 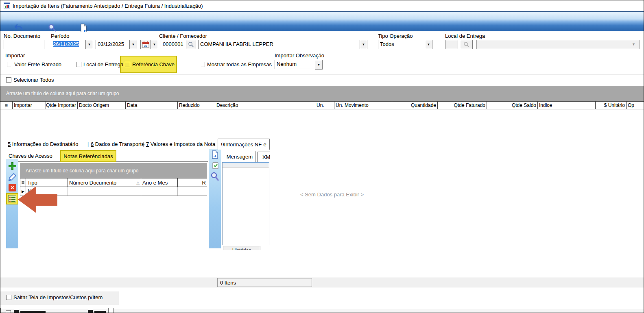 What do you see at coordinates (279, 45) in the screenshot?
I see `cliente-name-combo: COMPANHIA FABRIL LEPPER` at bounding box center [279, 45].